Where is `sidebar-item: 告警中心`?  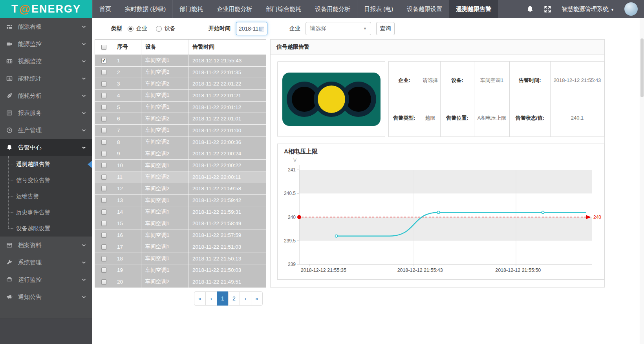 sidebar-item: 告警中心 is located at coordinates (46, 147).